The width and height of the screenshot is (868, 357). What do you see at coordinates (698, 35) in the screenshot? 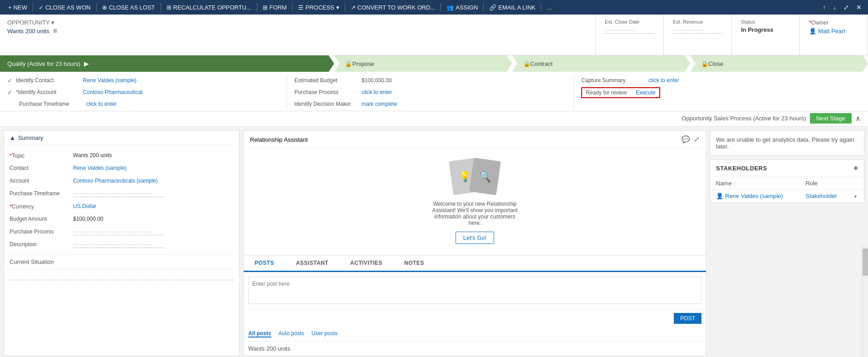
I see `est-revenue-field: Est. Revenue ···················` at bounding box center [698, 35].